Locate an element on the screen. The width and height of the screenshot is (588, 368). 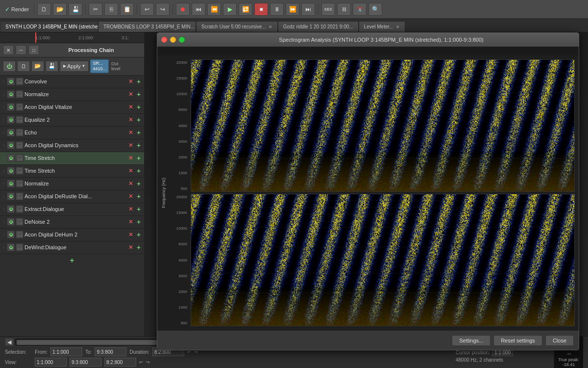
undo-button: ↩ is located at coordinates (147, 9).